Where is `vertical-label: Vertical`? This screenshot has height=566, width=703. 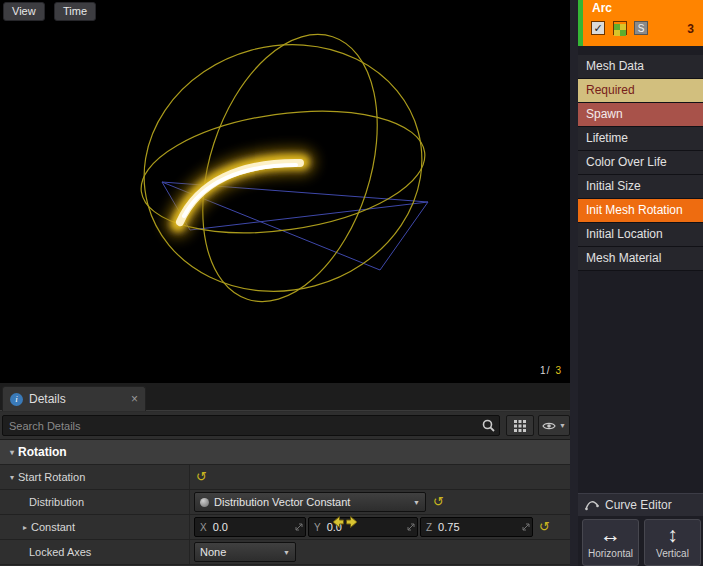
vertical-label: Vertical is located at coordinates (672, 554).